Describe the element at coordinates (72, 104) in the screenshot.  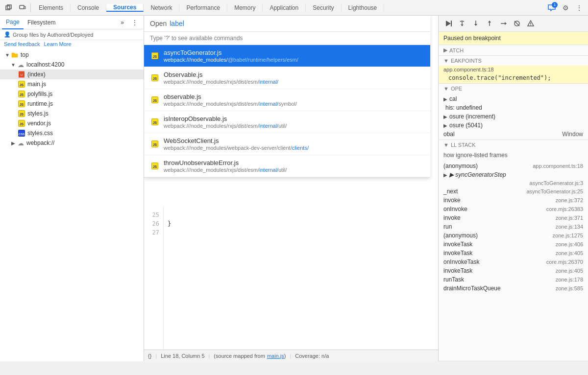
I see `tree-item-runtime-js: JS runtime.js` at that location.